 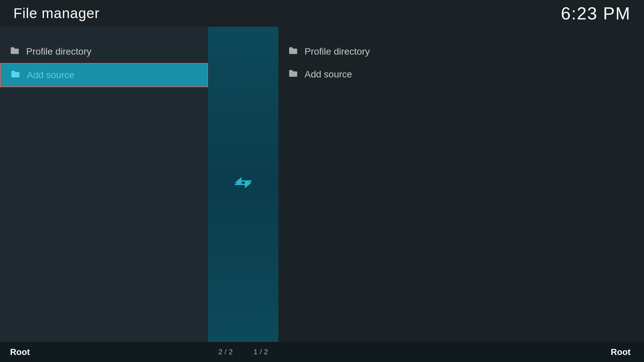 What do you see at coordinates (15, 52) in the screenshot?
I see `folder-icon` at bounding box center [15, 52].